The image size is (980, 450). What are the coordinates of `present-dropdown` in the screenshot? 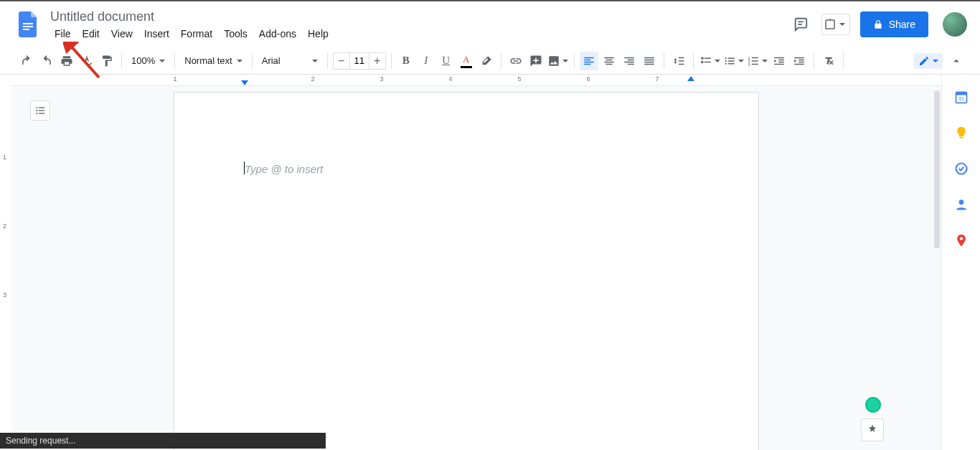 It's located at (836, 24).